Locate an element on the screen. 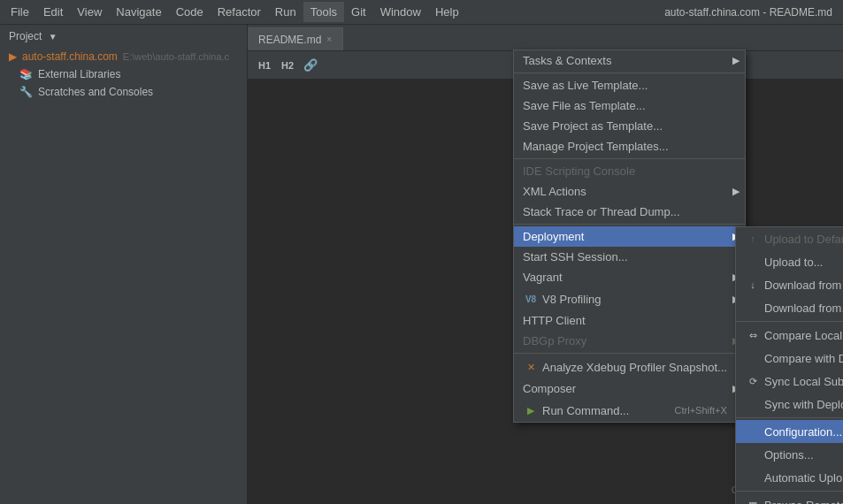 The height and width of the screenshot is (504, 843). http-client-label: HTTP Client is located at coordinates (554, 320).